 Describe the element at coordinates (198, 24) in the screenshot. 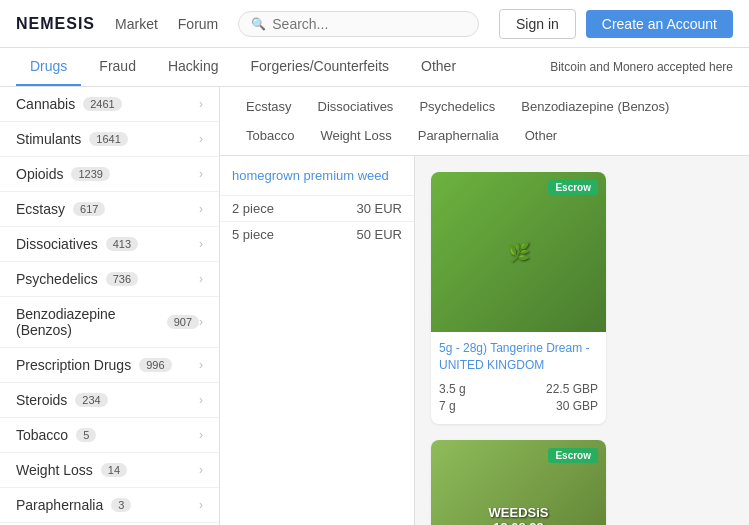

I see `nav-forum: Forum` at that location.